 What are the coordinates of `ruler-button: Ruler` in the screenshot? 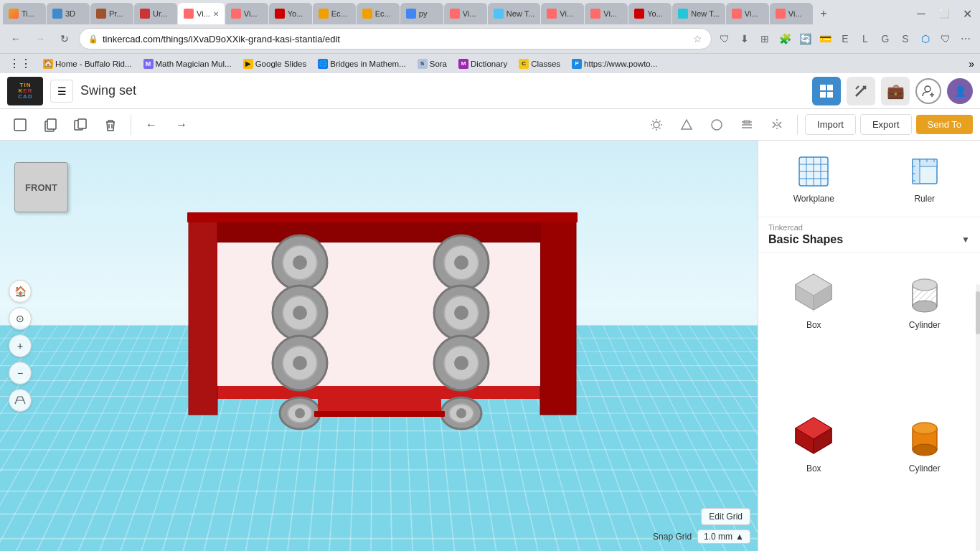 It's located at (925, 179).